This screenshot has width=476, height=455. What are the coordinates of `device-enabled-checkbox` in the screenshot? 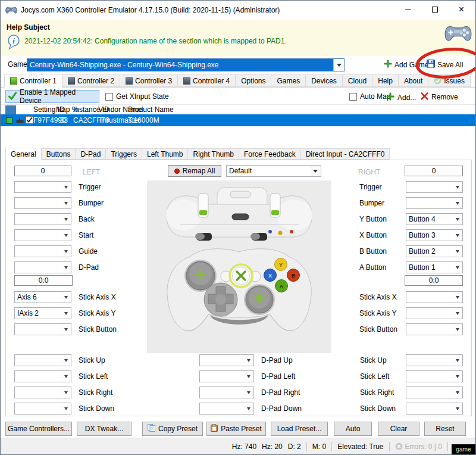 It's located at (30, 120).